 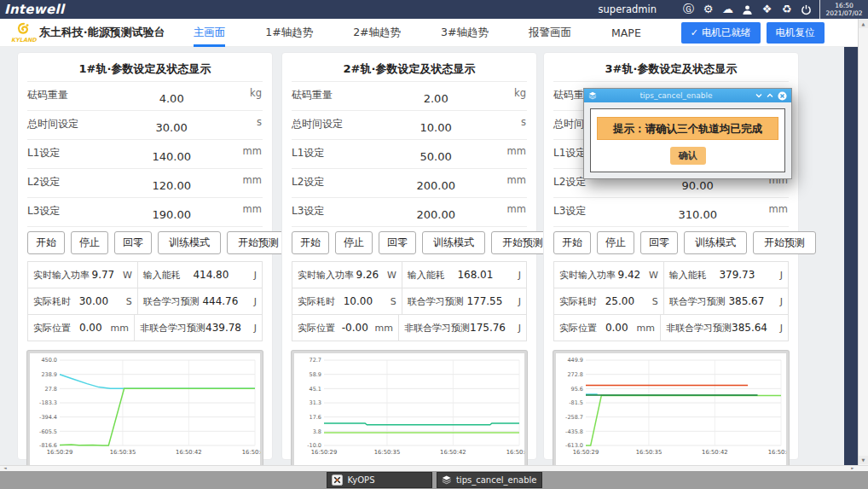 I want to click on tab-mape: MAPE, so click(x=626, y=32).